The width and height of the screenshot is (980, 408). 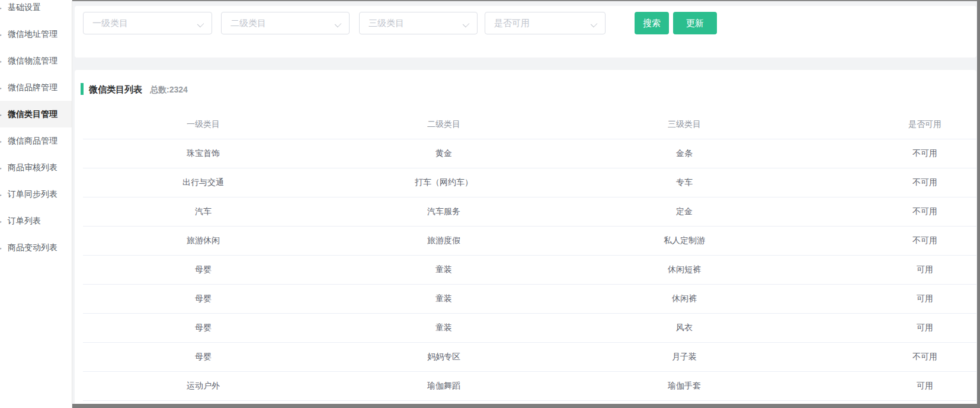 What do you see at coordinates (684, 270) in the screenshot?
I see `table-cell: 休闲短裤` at bounding box center [684, 270].